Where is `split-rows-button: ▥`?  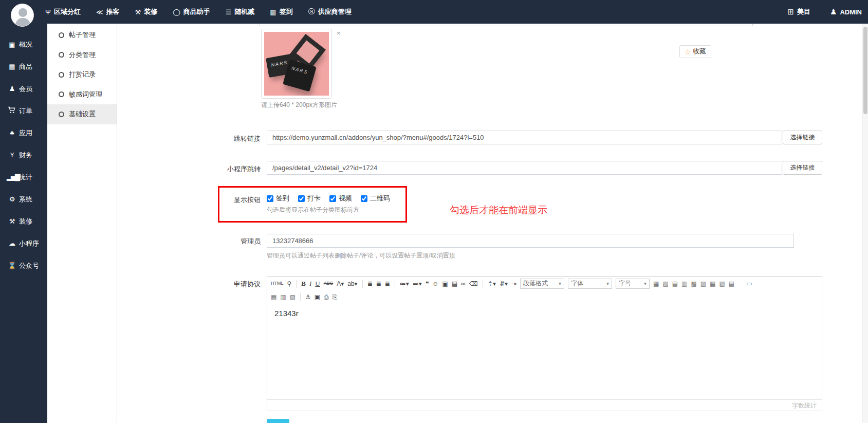
split-rows-button: ▥ is located at coordinates (283, 297).